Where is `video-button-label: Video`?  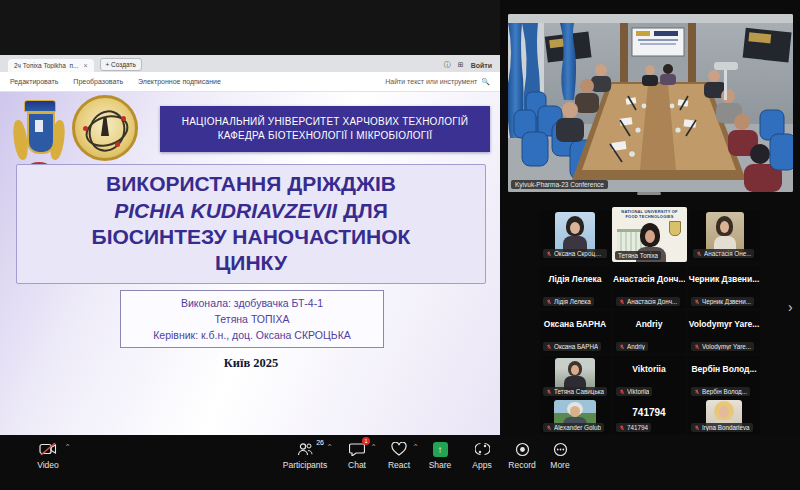
video-button-label: Video is located at coordinates (48, 465).